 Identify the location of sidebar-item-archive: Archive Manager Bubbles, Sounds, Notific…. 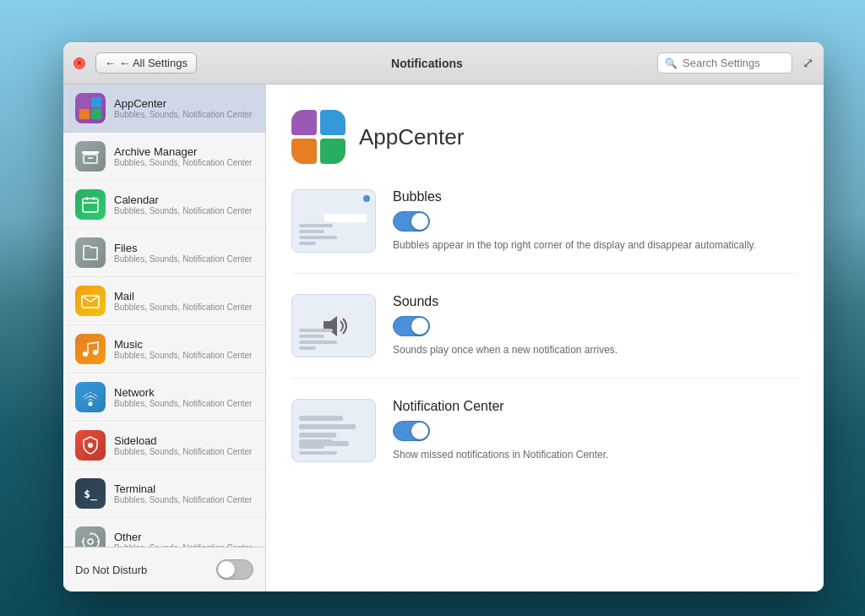
(164, 157).